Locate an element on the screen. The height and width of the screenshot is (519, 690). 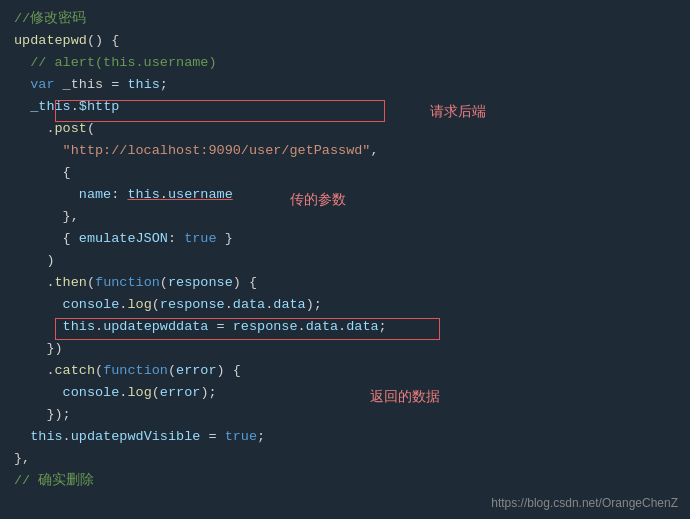
url-string: "http://localhost:9090/user/getPasswd" is located at coordinates (217, 151).